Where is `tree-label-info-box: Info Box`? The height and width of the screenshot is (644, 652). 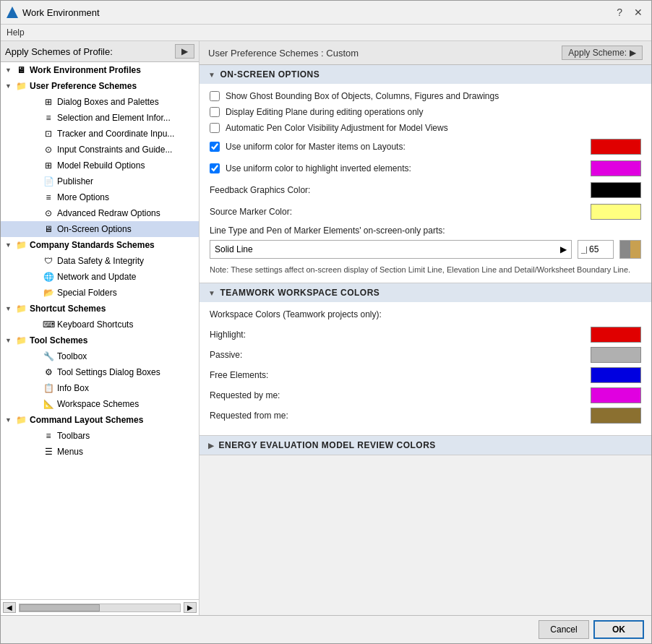
tree-label-info-box: Info Box is located at coordinates (73, 388).